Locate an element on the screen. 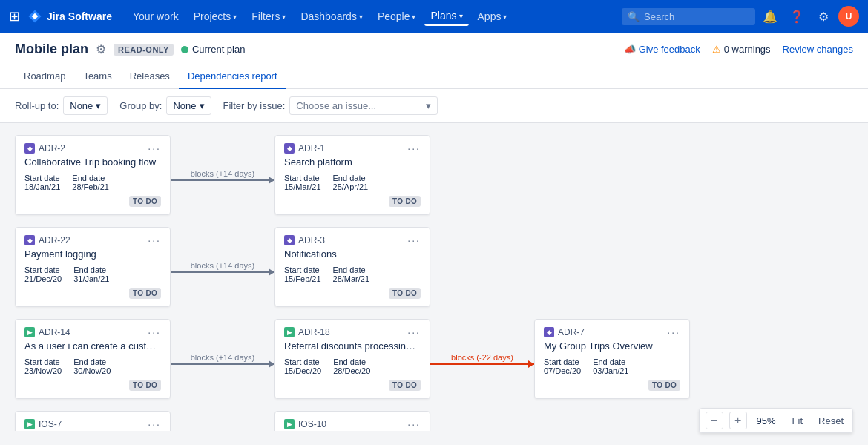 The width and height of the screenshot is (868, 445). card-adr3: ◆ ADR-3 ··· Notifications Start date 15/… is located at coordinates (352, 267).